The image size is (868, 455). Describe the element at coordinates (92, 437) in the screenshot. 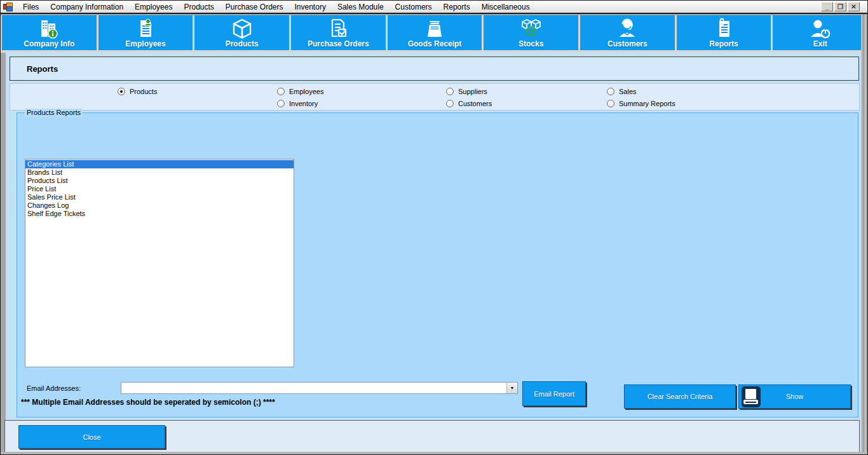

I see `close-button: Close` at that location.